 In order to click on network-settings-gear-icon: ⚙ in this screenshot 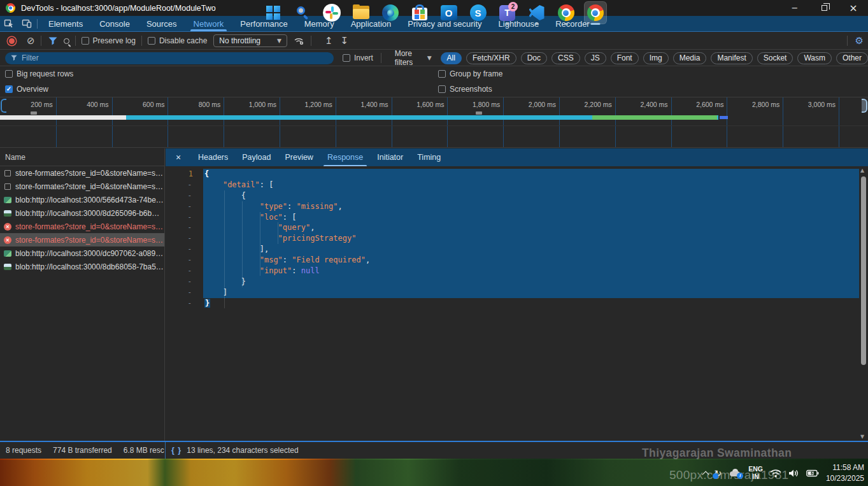, I will do `click(860, 41)`.